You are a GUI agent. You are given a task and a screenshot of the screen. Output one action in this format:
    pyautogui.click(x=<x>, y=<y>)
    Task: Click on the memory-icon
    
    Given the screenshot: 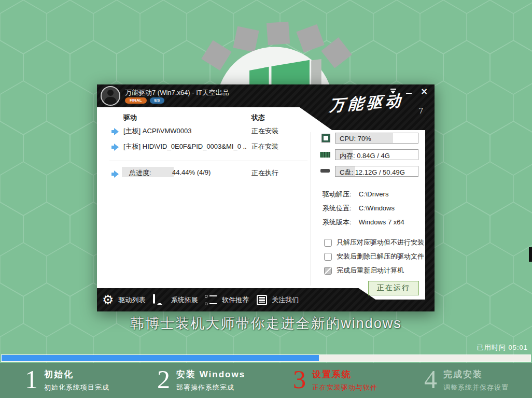 What is the action you would take?
    pyautogui.click(x=325, y=154)
    